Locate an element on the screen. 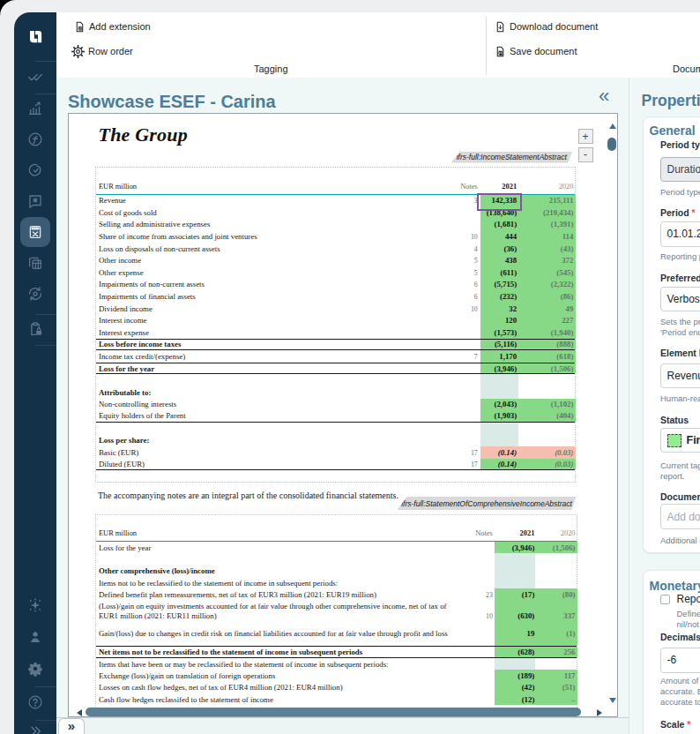  xbrl-tag-ribbon: ifrs-full:StatementOfComprehensiveIncome… is located at coordinates (487, 503).